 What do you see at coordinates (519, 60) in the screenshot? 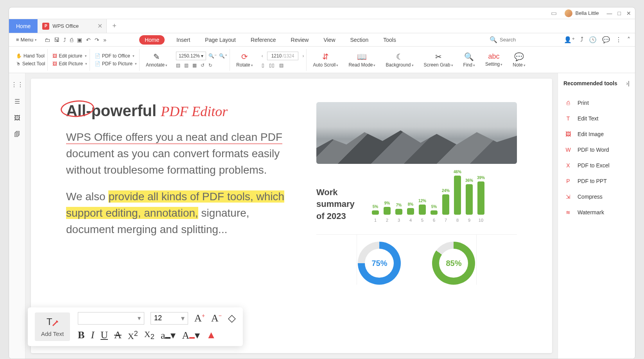
I see `note-button: 💬Note` at bounding box center [519, 60].